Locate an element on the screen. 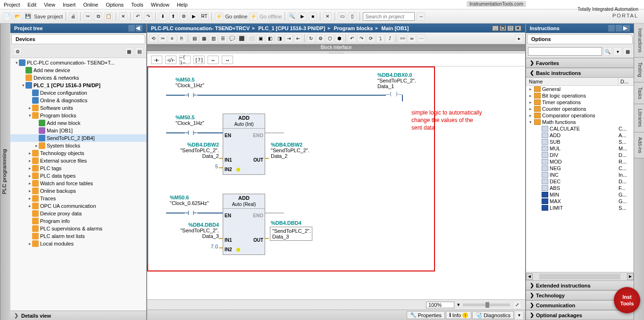 The image size is (644, 320). inst-item: CALCULATEC... is located at coordinates (580, 129).